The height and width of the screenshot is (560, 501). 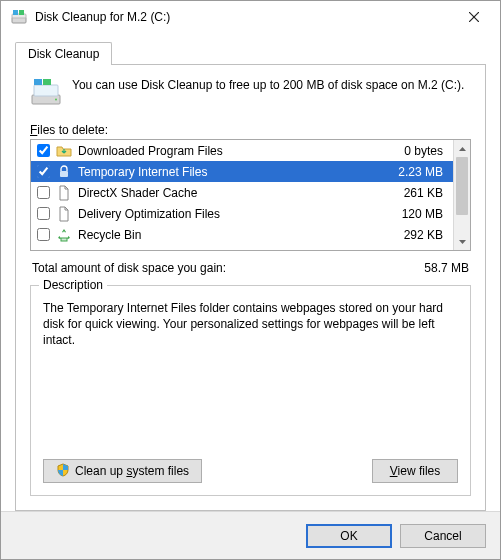 I want to click on item-name: Downloaded Program Files, so click(x=228, y=151).